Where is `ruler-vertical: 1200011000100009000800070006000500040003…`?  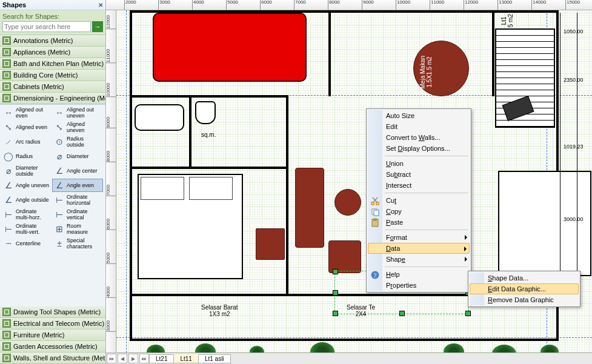
ruler-vertical: 1200011000100009000800070006000500040003… is located at coordinates (111, 182).